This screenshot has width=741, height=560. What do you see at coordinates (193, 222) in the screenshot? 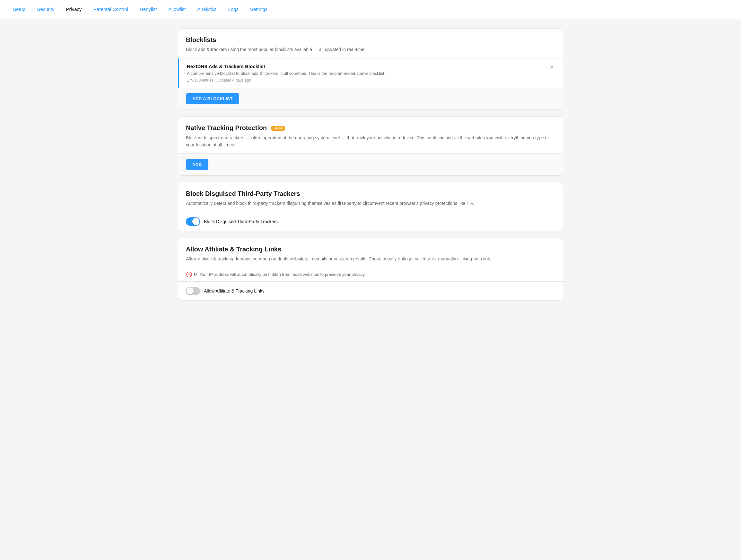
I see `toggle-slider` at bounding box center [193, 222].